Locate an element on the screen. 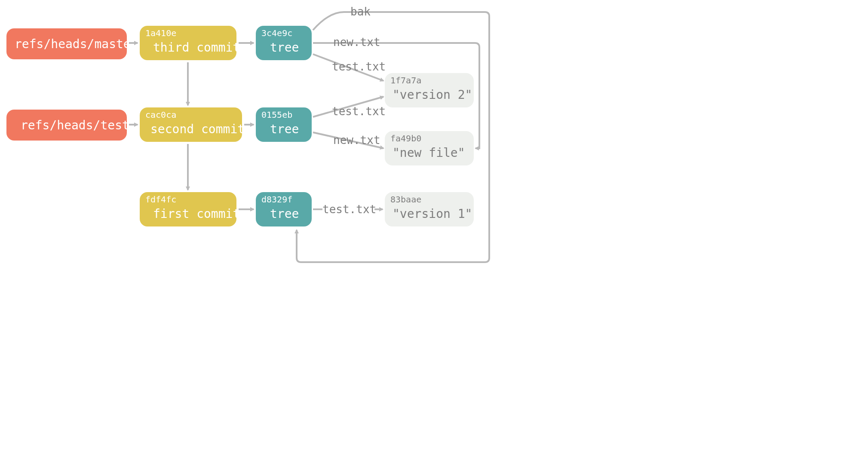  ref-master-label: refs/heads/master is located at coordinates (77, 44).